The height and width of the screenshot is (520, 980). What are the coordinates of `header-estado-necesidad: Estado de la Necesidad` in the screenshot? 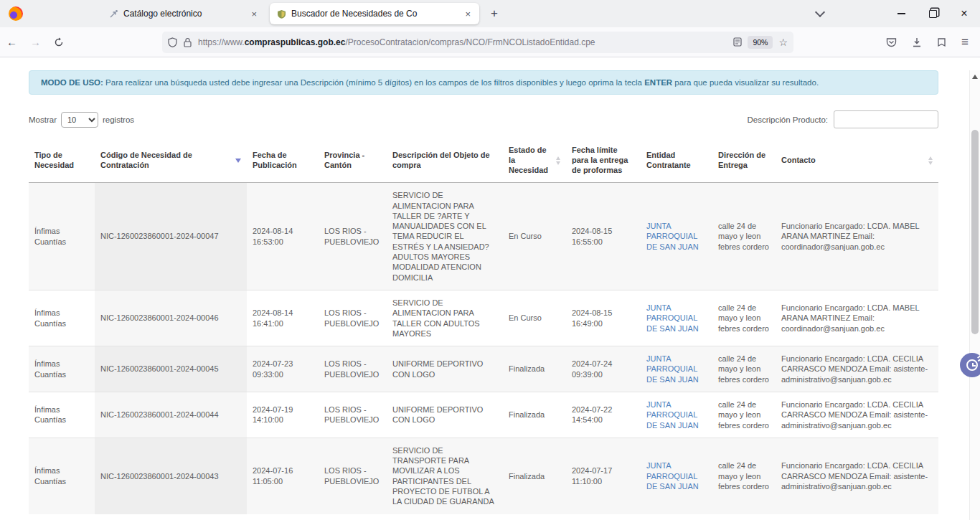 It's located at (534, 161).